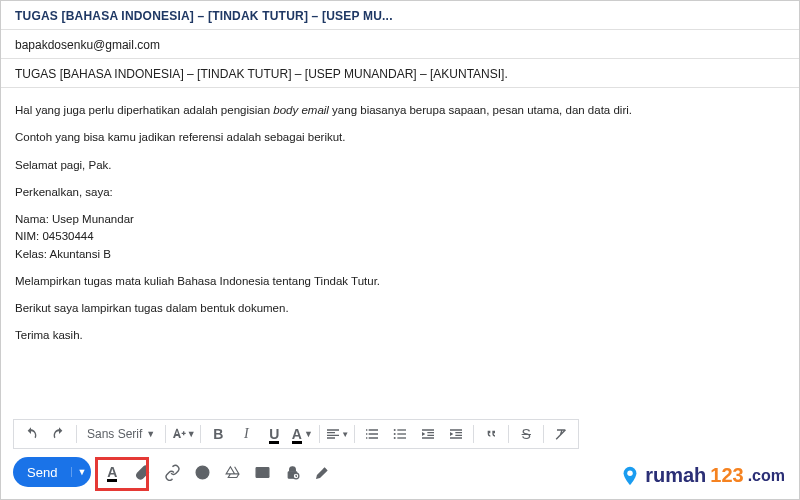  What do you see at coordinates (215, 472) in the screenshot?
I see `footer-icon-row: A` at bounding box center [215, 472].